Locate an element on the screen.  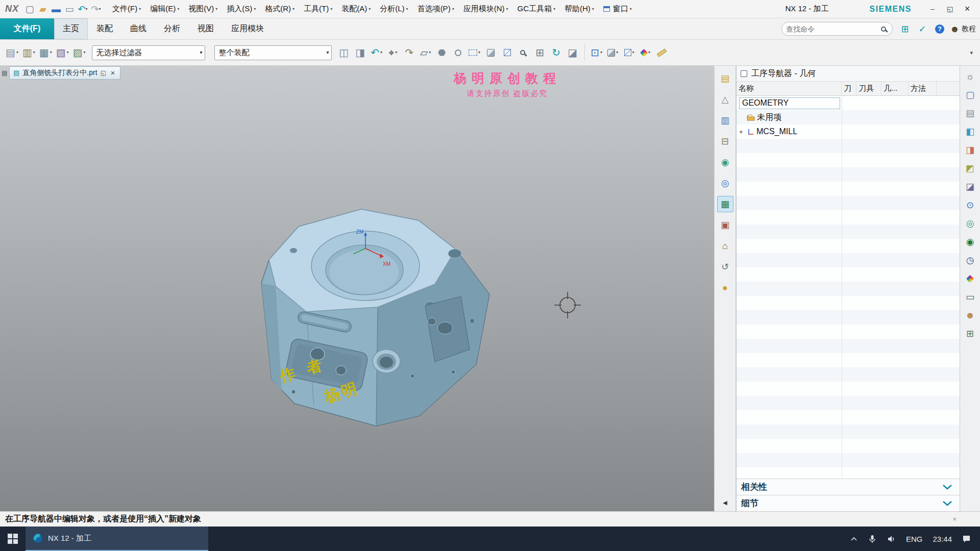
command-search is located at coordinates (837, 29).